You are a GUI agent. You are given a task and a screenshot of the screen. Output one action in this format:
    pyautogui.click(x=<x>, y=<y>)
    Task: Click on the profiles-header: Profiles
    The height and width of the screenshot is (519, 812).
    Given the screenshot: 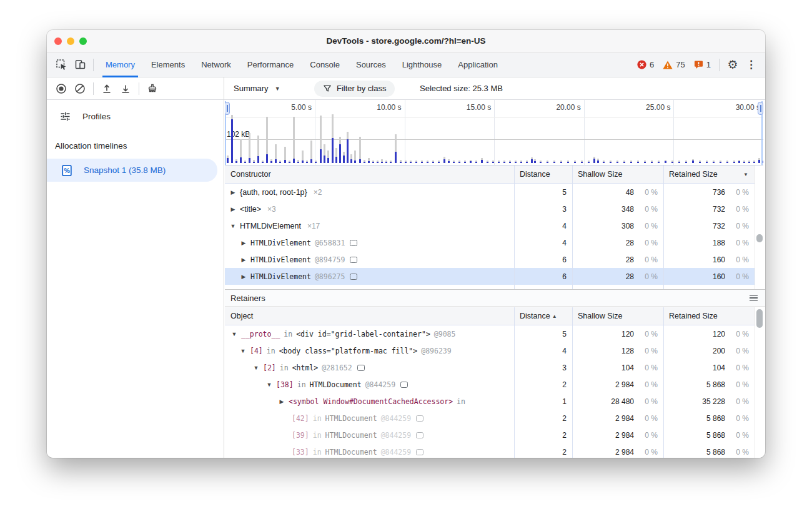 What is the action you would take?
    pyautogui.click(x=134, y=116)
    